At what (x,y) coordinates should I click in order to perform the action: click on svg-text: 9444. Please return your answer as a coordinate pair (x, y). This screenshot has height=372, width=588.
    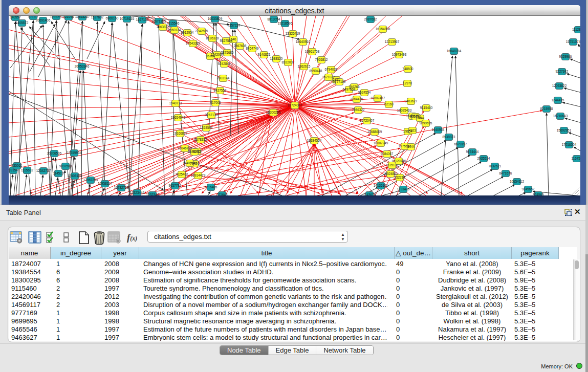
    Looking at the image, I should click on (421, 118).